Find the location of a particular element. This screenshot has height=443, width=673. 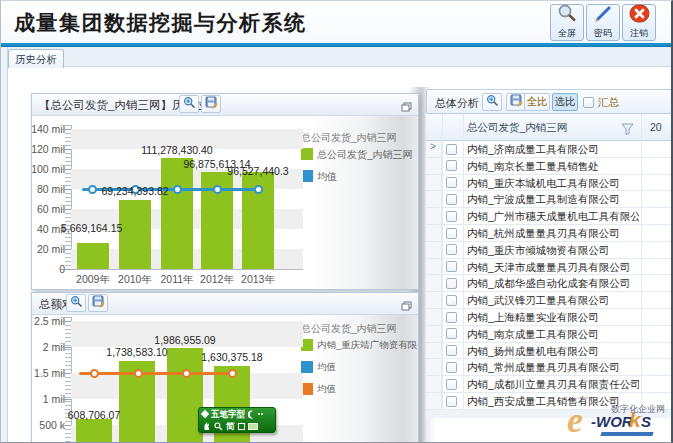

x-tick-label: 2013年 is located at coordinates (258, 280).